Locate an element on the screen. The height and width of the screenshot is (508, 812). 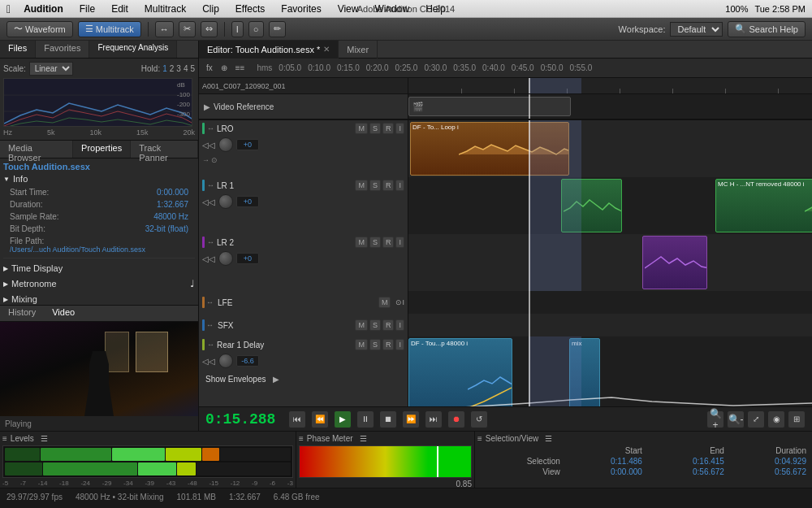
freq-scale-select: Linear is located at coordinates (51, 68).